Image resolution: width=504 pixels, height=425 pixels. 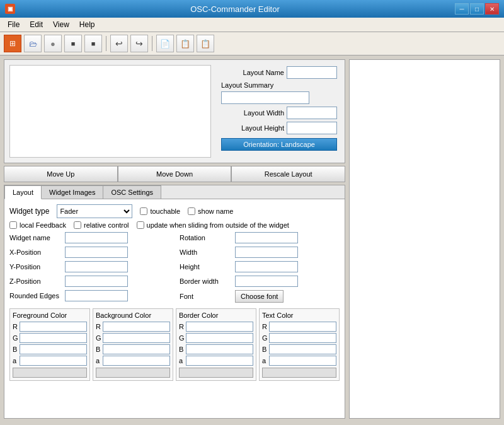 I want to click on tab-osc-settings: OSC Settings, so click(x=132, y=192).